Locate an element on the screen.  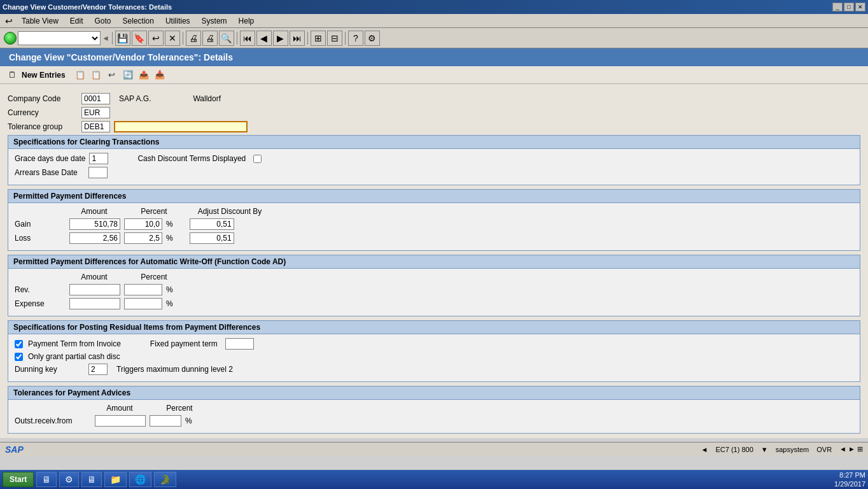
shortcut-button: 🔖 is located at coordinates (139, 38).